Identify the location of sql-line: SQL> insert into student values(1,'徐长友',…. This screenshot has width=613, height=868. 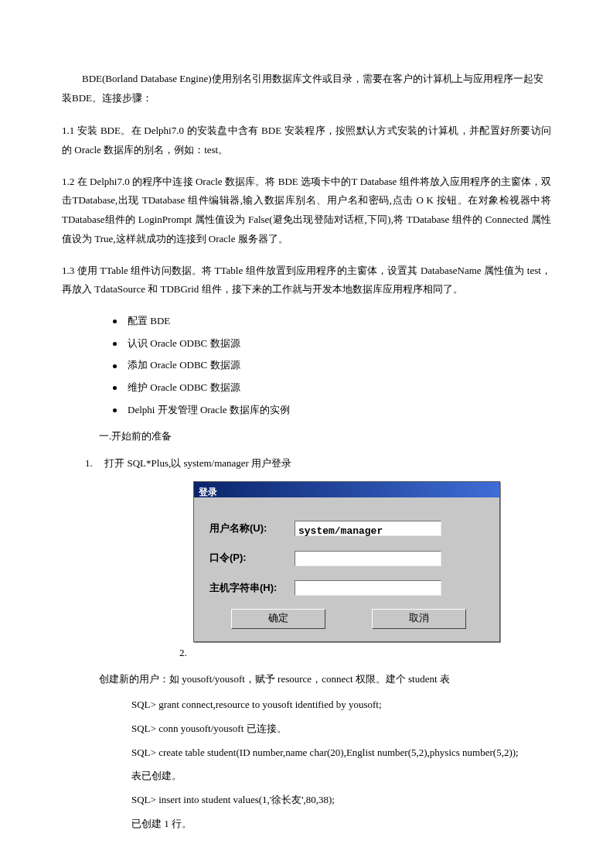
(342, 800).